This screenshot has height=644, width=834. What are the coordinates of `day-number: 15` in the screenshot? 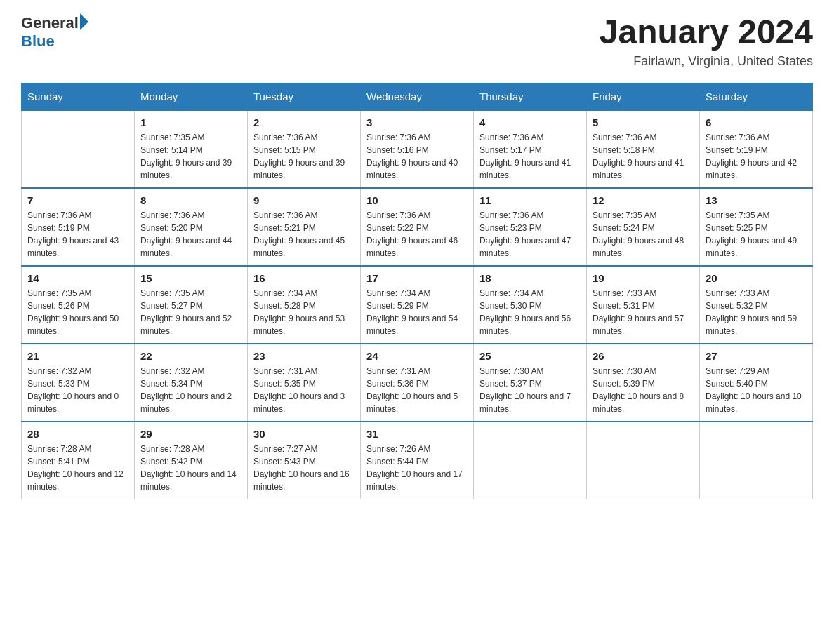 It's located at (191, 278).